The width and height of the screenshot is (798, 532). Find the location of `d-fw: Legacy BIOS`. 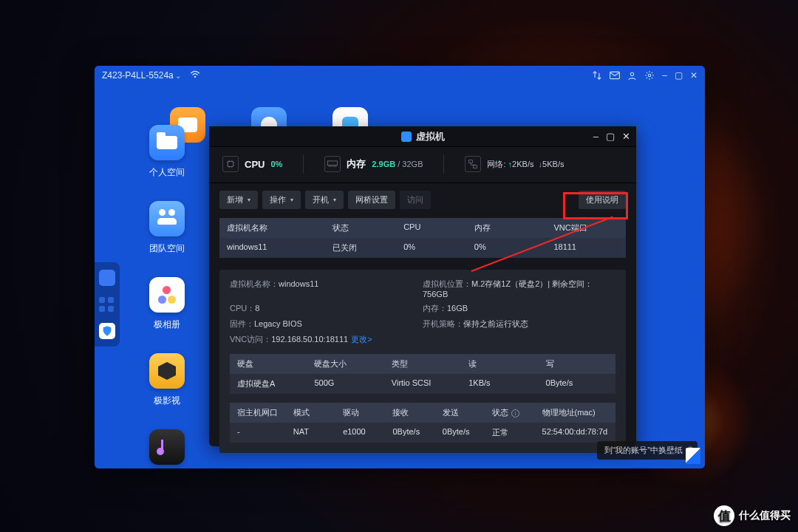

d-fw: Legacy BIOS is located at coordinates (278, 324).